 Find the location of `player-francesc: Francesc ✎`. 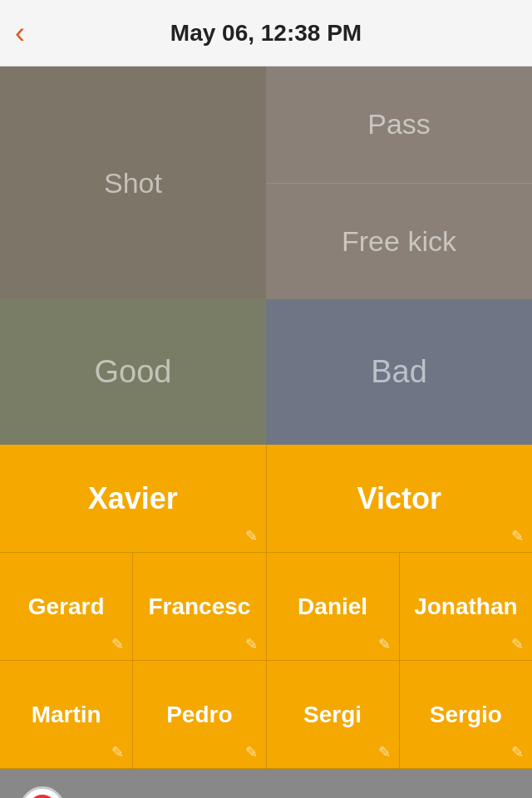

player-francesc: Francesc ✎ is located at coordinates (200, 607).